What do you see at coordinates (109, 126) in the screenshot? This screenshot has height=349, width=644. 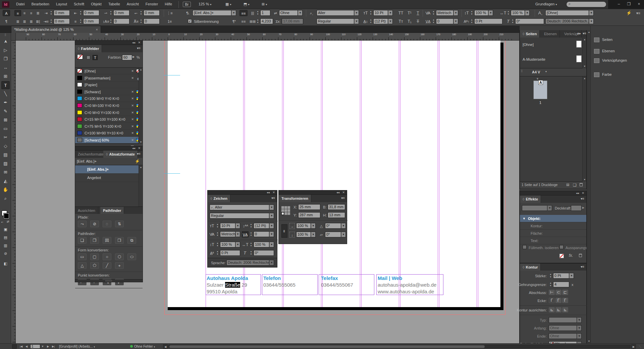 I see `swatch-row: C=75 M=5 Y=100 K=0✕` at bounding box center [109, 126].